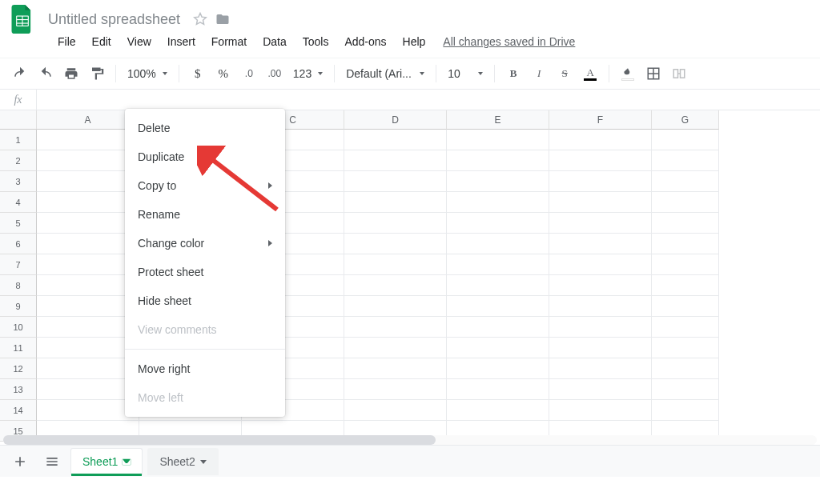 The image size is (820, 504). I want to click on row-header: 8, so click(18, 286).